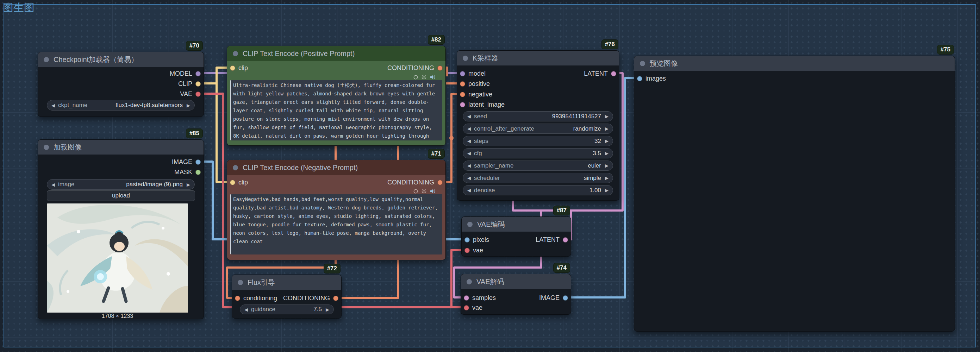  Describe the element at coordinates (256, 298) in the screenshot. I see `input-slot-conditioning: conditioning` at that location.